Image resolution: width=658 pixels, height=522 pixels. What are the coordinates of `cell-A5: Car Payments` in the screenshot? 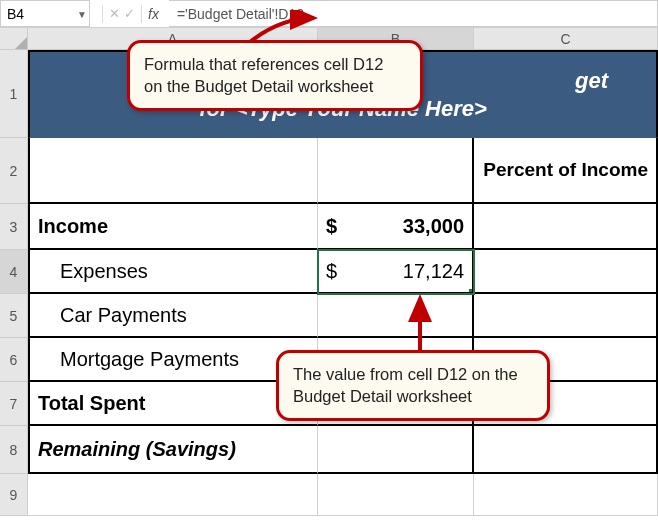 It's located at (173, 316).